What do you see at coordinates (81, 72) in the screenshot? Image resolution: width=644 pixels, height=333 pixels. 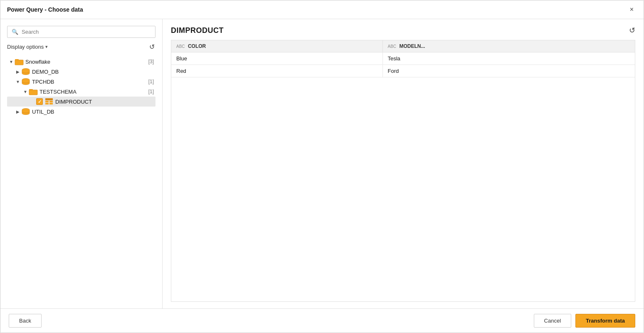 I see `tree-item-demo-db: ▶ DEMO_DB` at bounding box center [81, 72].